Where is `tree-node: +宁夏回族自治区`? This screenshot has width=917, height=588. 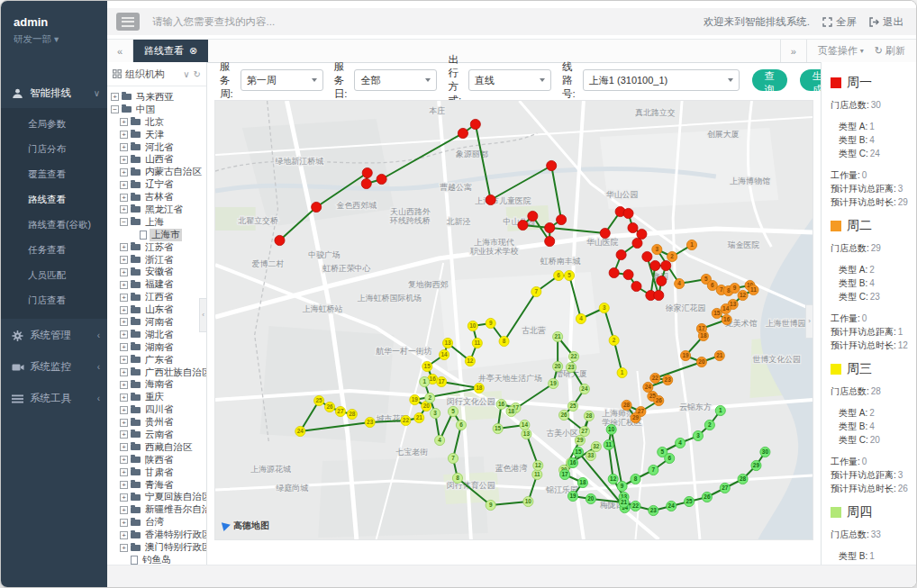
tree-node: +宁夏回族自治区 is located at coordinates (159, 498).